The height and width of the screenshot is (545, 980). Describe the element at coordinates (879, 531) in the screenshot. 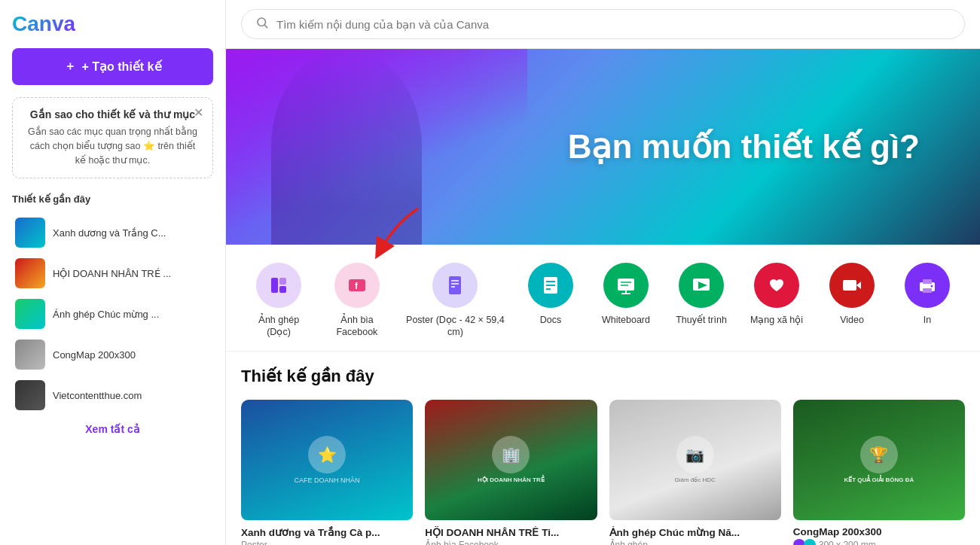

I see `design-name-4: CongMap 200x300` at that location.